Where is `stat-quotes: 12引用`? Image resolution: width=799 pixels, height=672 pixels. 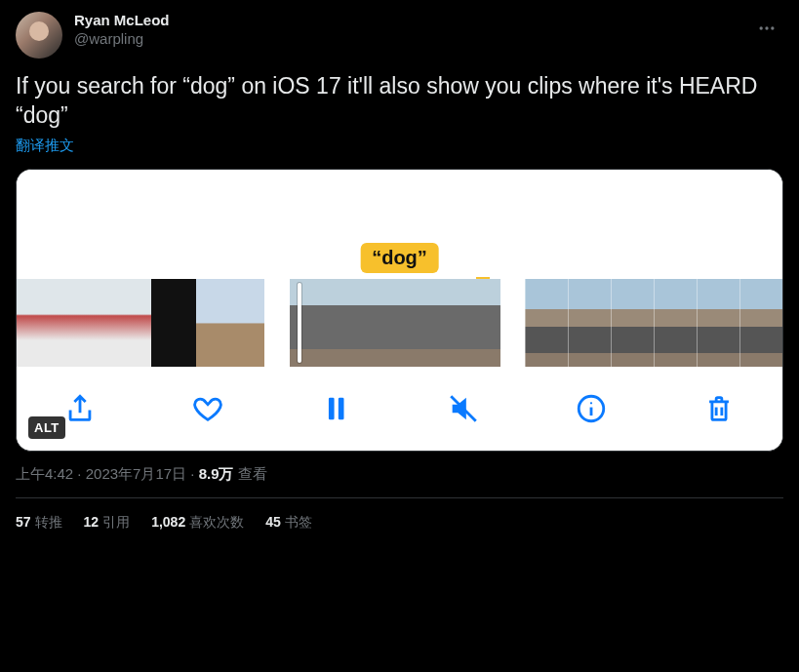 stat-quotes: 12引用 is located at coordinates (107, 523).